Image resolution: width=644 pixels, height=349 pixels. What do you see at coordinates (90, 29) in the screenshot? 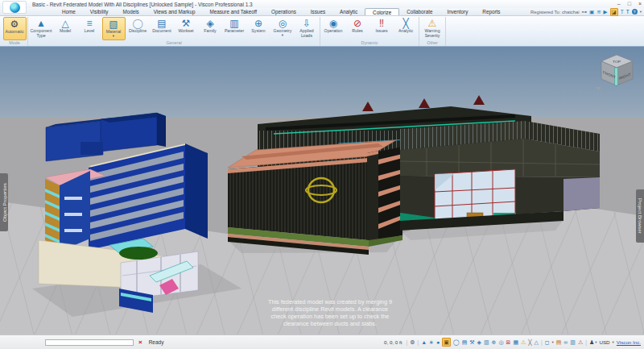
I see `level-button: ≡Level` at bounding box center [90, 29].